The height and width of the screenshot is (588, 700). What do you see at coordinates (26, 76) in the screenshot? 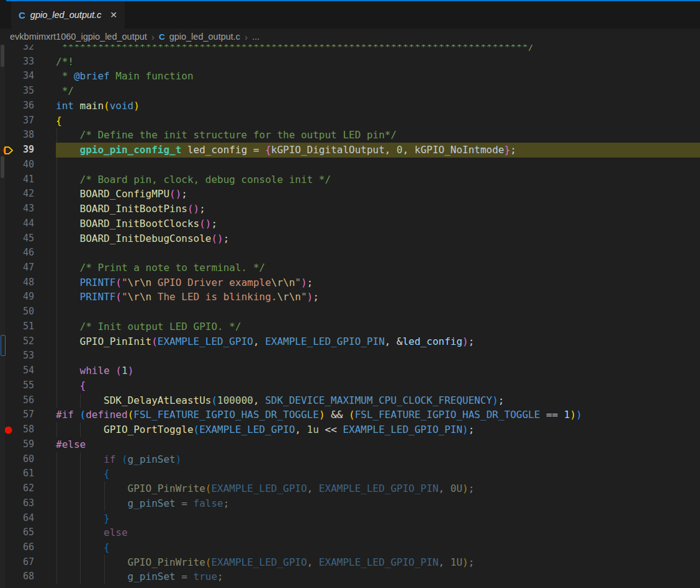
I see `line-number: 34` at bounding box center [26, 76].